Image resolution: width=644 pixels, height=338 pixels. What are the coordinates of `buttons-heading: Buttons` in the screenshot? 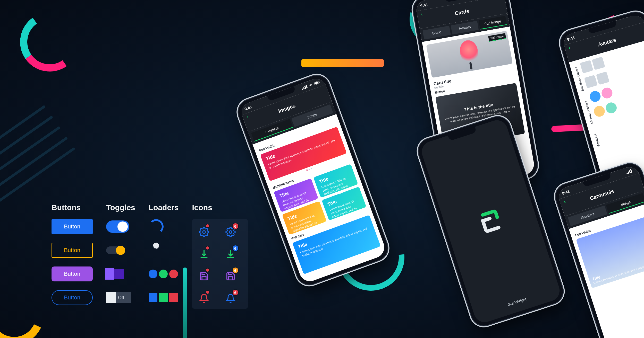 It's located at (72, 208).